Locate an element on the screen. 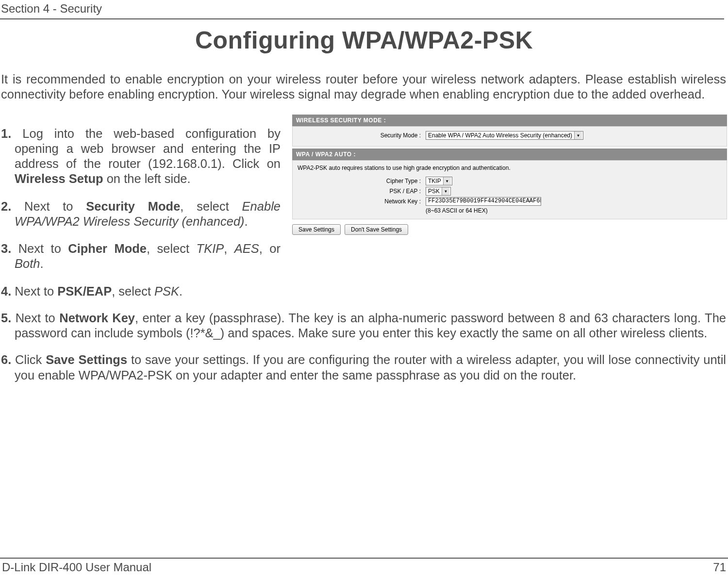 This screenshot has width=728, height=579. step-number: 4. is located at coordinates (6, 291).